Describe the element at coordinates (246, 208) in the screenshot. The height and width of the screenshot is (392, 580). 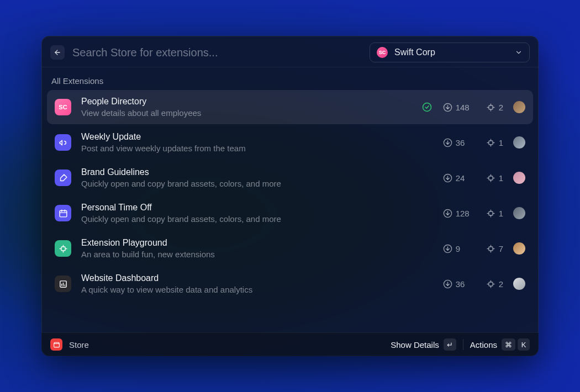
I see `extension-title: Personal Time Off` at that location.